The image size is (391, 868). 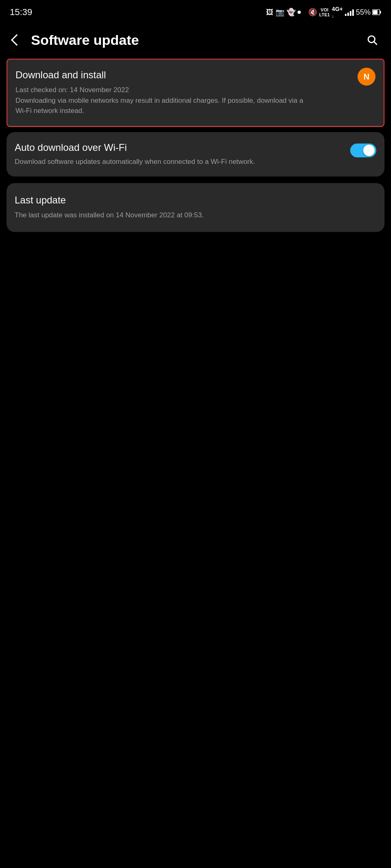 I want to click on search-icon, so click(x=372, y=40).